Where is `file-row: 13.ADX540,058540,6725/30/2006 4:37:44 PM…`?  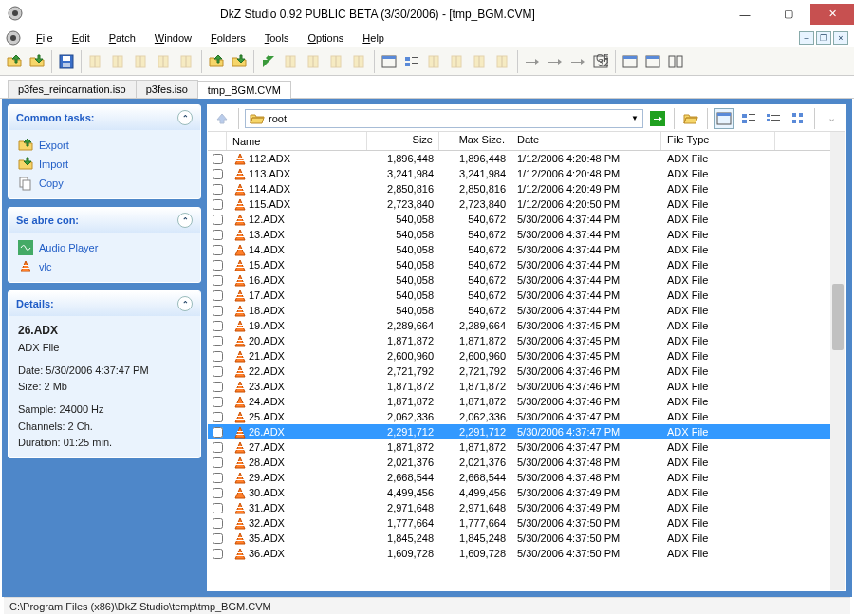 file-row: 13.ADX540,058540,6725/30/2006 4:37:44 PM… is located at coordinates (519, 234).